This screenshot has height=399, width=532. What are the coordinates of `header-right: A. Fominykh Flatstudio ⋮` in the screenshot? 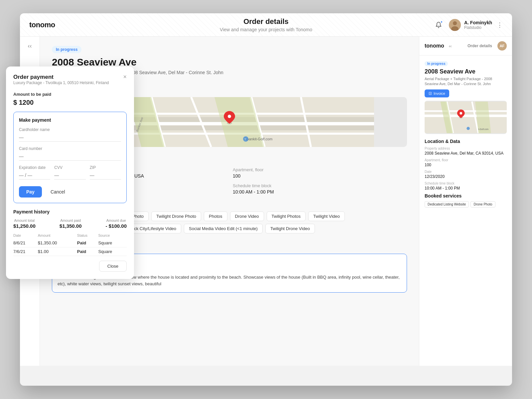 It's located at (468, 25).